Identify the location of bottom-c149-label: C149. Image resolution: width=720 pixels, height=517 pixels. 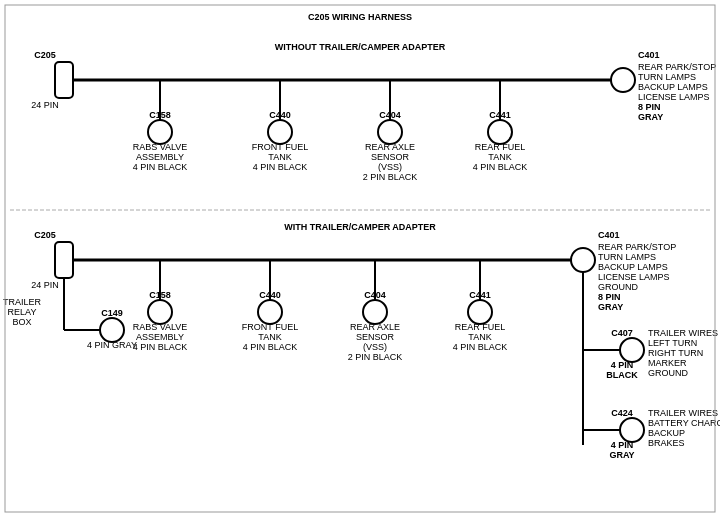
(112, 313).